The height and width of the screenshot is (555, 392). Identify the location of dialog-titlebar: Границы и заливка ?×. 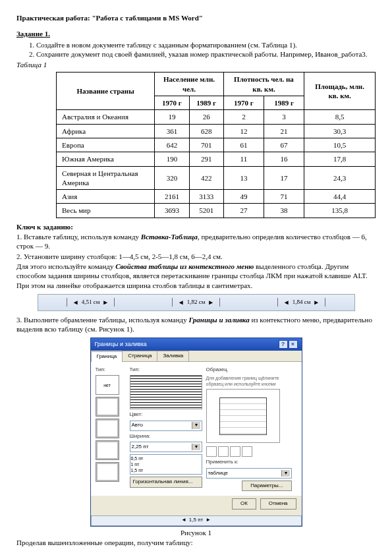
(196, 344).